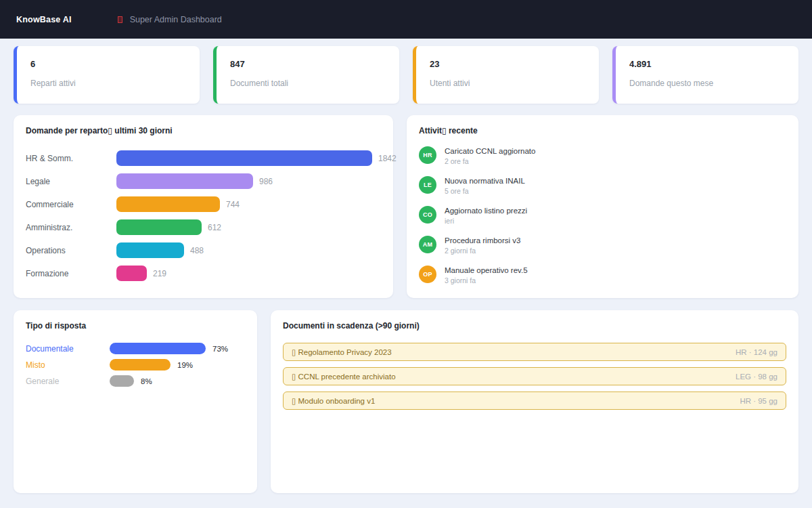  I want to click on stat-card: 4.891 Domande questo mese, so click(705, 75).